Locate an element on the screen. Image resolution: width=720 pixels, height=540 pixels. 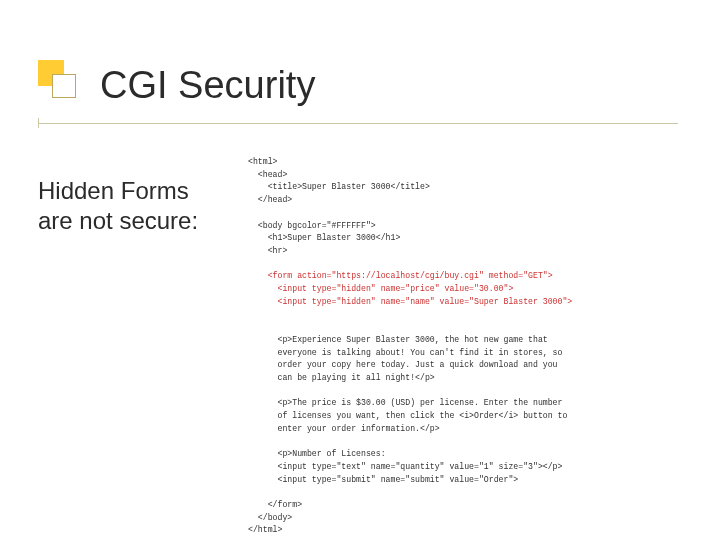
code-line: <html> is located at coordinates (262, 162).